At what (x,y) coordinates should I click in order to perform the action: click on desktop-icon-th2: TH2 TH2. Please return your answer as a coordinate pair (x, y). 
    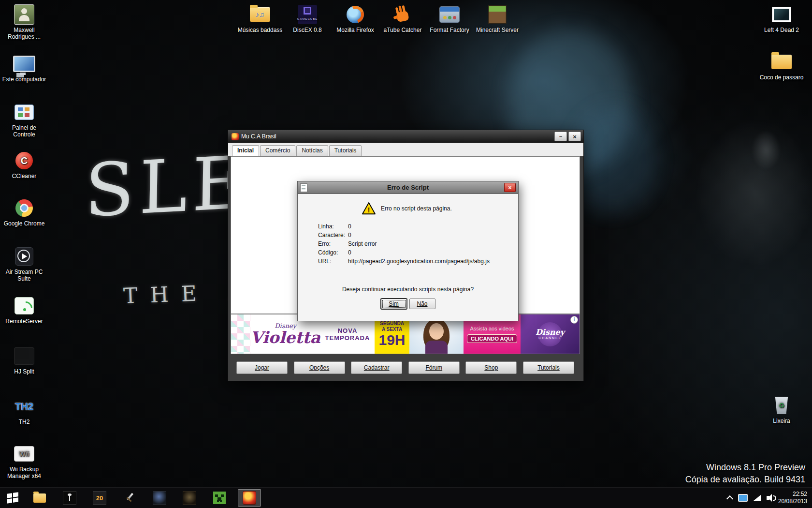
    Looking at the image, I should click on (24, 410).